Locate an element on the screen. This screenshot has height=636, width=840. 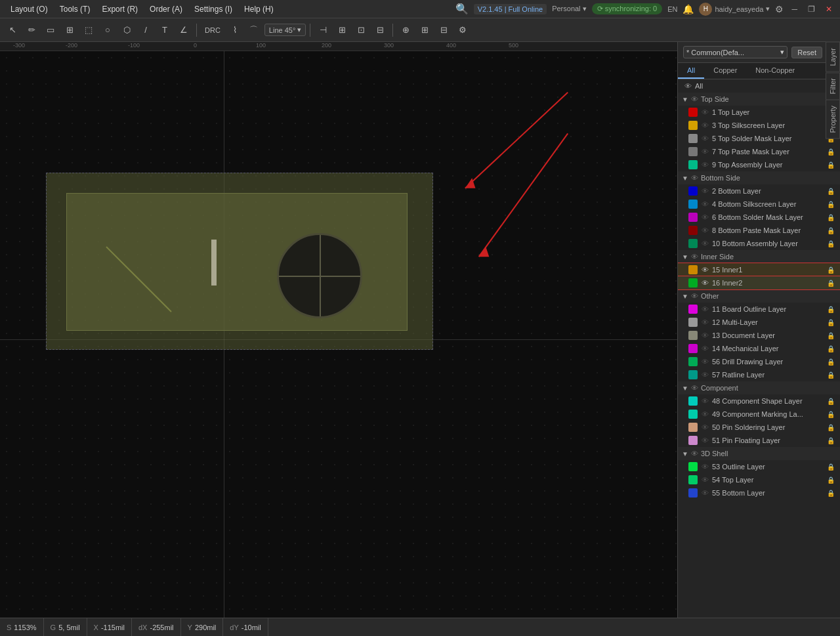
visibility-8: 👁 is located at coordinates (705, 230).